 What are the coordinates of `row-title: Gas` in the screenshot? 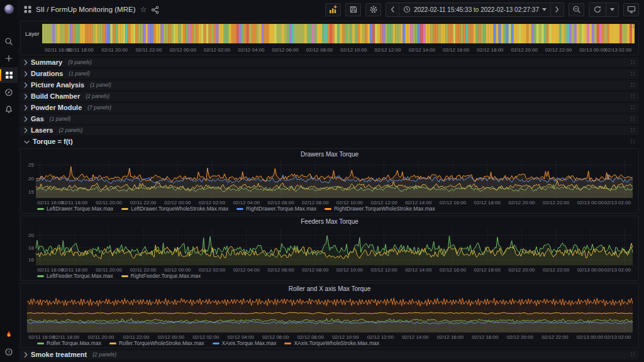 It's located at (38, 119).